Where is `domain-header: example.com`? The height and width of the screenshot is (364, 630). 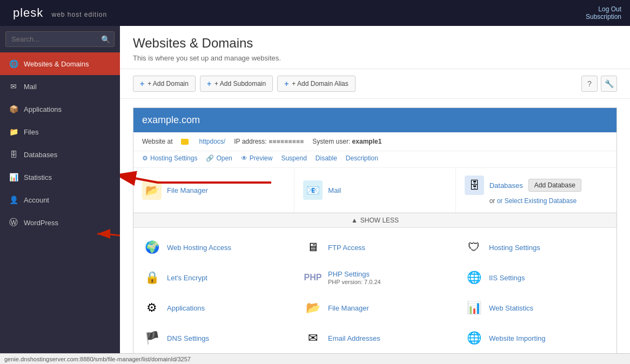 domain-header: example.com is located at coordinates (375, 120).